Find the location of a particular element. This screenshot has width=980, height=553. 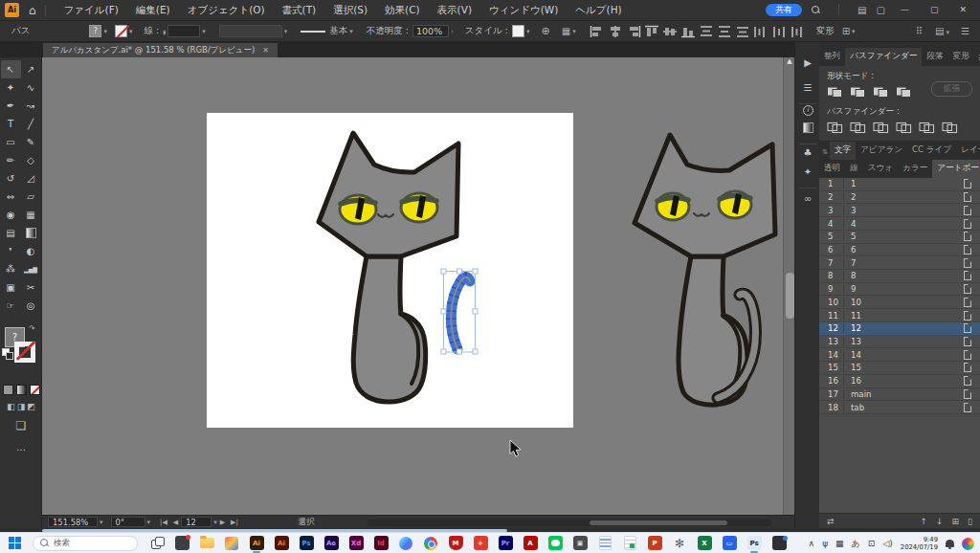

artboard-name: 14 is located at coordinates (903, 355).